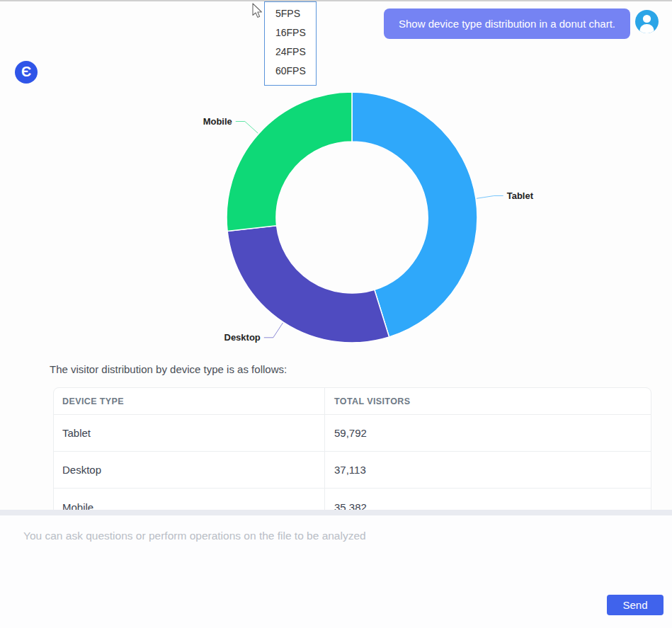  Describe the element at coordinates (353, 499) in the screenshot. I see `table-row-mobile: Mobile35,382` at that location.